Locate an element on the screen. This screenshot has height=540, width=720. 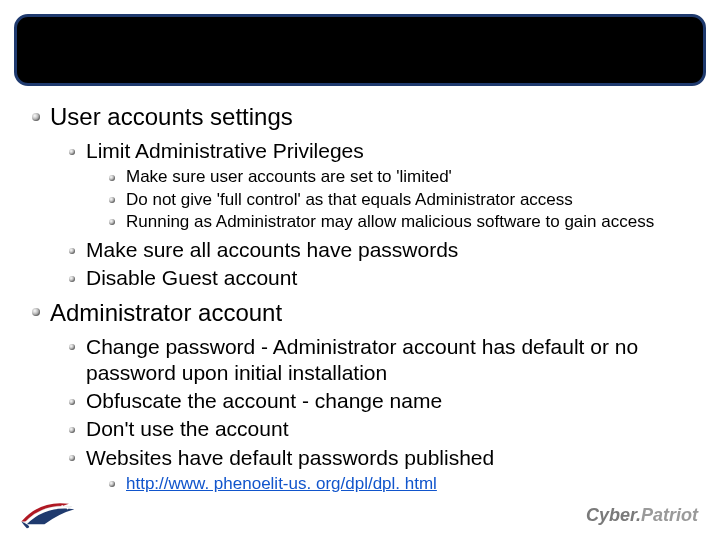
list-item: Websites have default passwords publishe… is located at coordinates (392, 458).